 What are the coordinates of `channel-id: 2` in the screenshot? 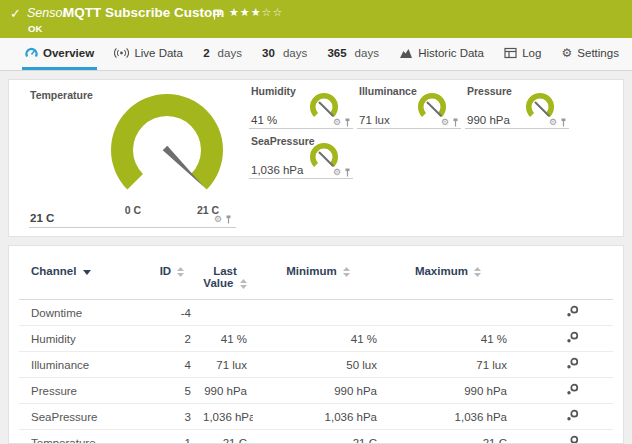 It's located at (172, 339).